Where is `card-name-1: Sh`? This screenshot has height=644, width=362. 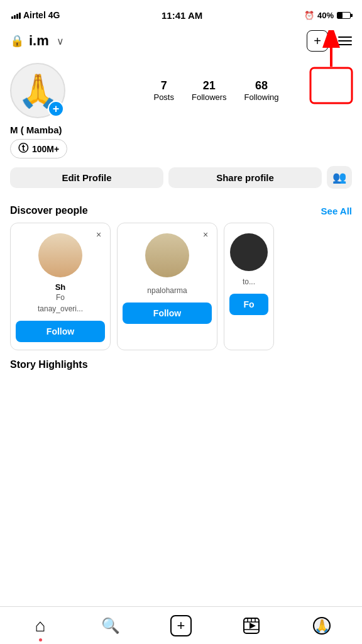 card-name-1: Sh is located at coordinates (60, 287).